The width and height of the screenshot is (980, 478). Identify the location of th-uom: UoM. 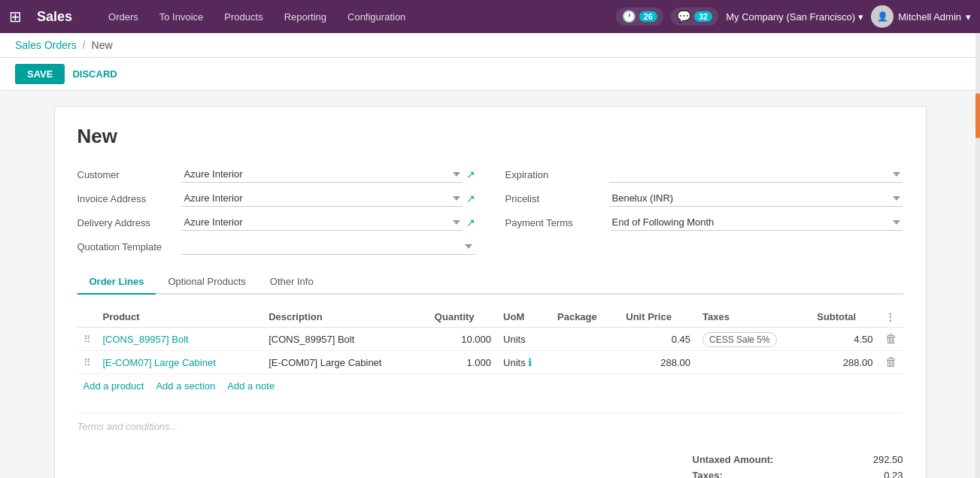
(524, 317).